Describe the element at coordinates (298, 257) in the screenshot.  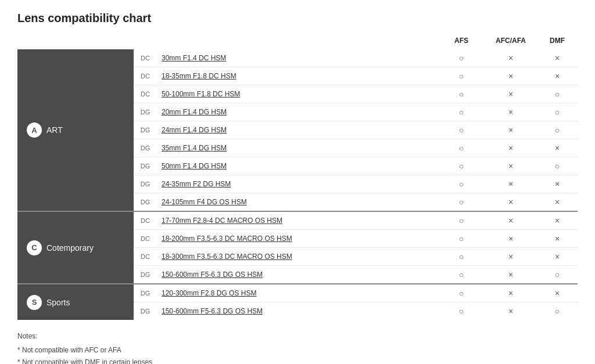
I see `lens-name: 18-300mm F3.5-6.3 DC MACRO OS HSM` at that location.